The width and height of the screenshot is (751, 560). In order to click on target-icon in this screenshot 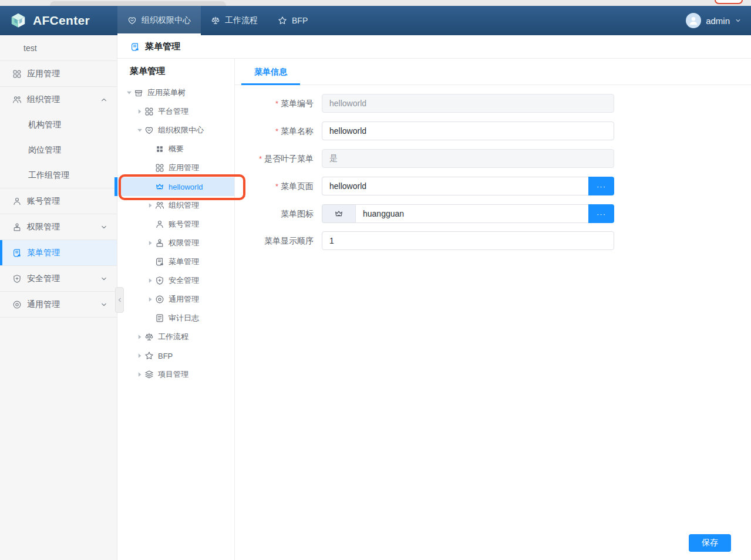, I will do `click(17, 305)`.